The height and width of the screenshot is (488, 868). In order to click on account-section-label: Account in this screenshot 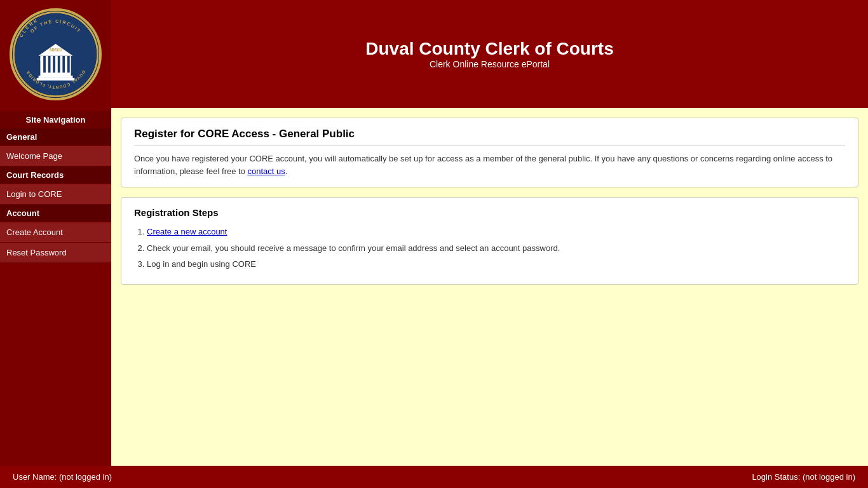, I will do `click(56, 214)`.